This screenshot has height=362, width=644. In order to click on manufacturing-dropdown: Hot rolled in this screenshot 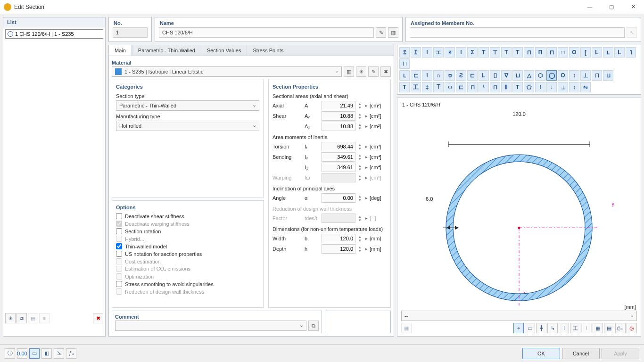, I will do `click(188, 126)`.